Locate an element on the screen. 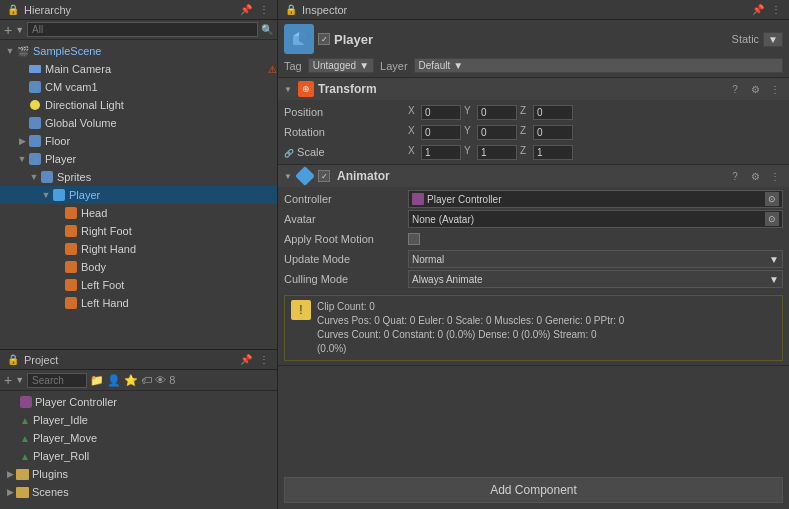 The image size is (789, 509). camera-icon is located at coordinates (35, 69).